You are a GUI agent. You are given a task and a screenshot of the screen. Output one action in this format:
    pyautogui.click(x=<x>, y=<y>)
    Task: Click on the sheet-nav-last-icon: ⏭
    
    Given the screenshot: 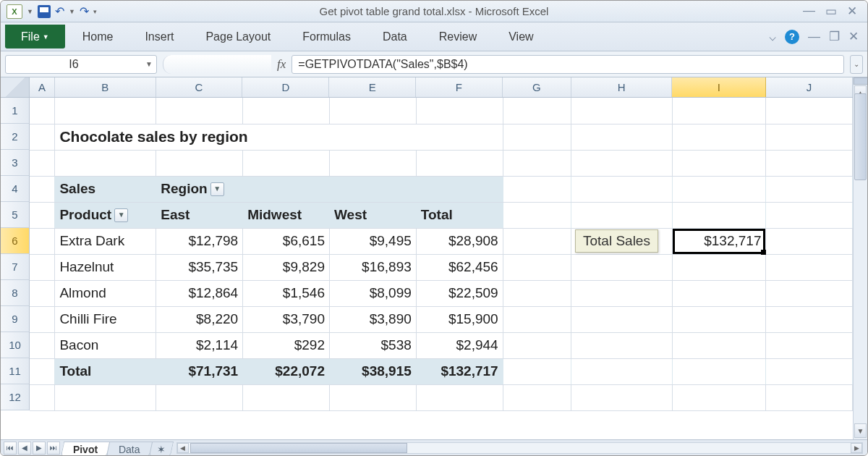 What is the action you would take?
    pyautogui.click(x=54, y=448)
    